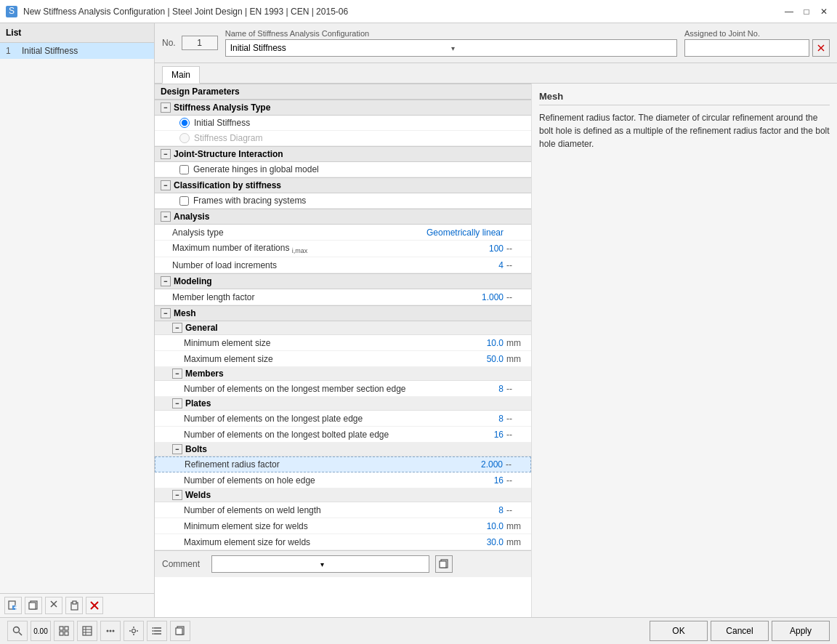 This screenshot has height=644, width=837. Describe the element at coordinates (322, 542) in the screenshot. I see `max-weld-name: Maximum element size for welds` at that location.